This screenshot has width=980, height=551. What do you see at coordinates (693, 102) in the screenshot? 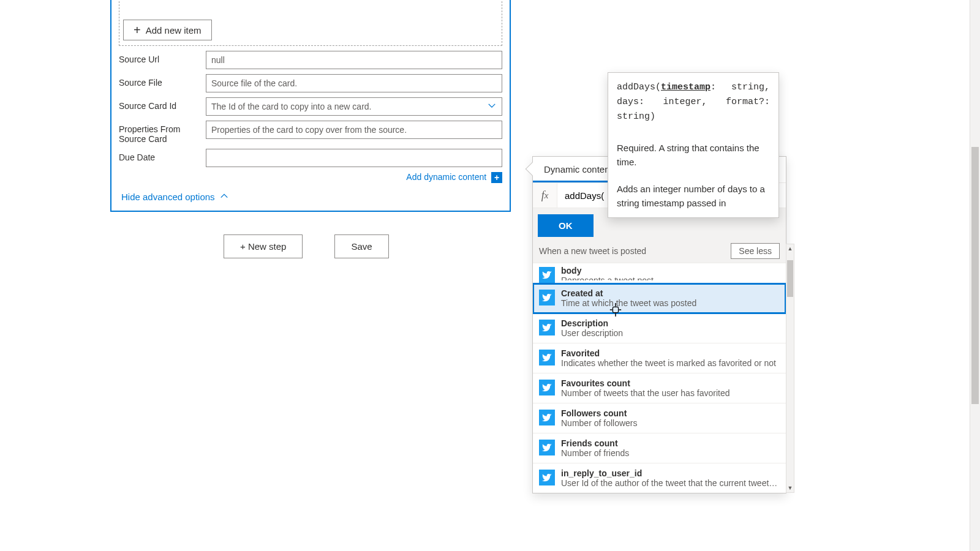
I see `tooltip-signature: addDays(timestamp: string, days: integer…` at bounding box center [693, 102].